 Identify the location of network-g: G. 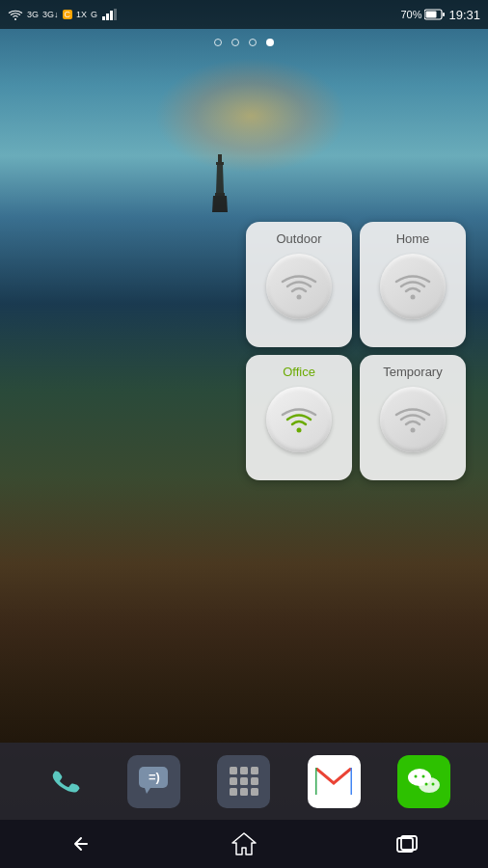
(95, 14).